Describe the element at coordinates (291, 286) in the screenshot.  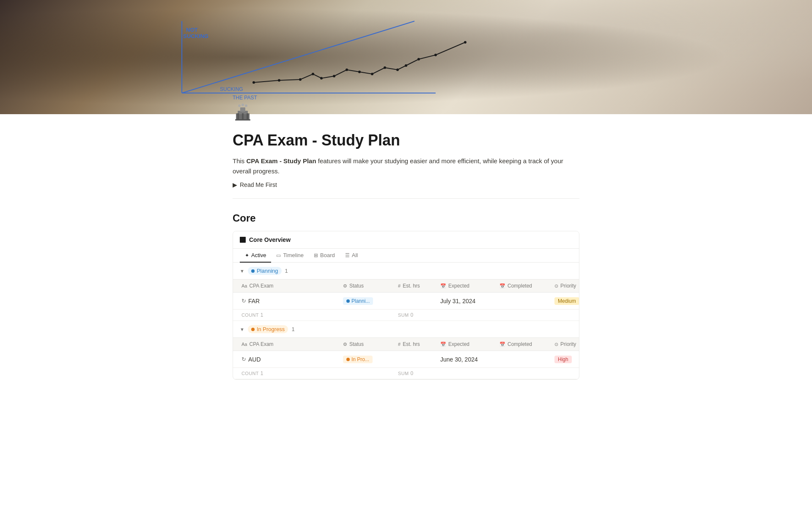
I see `col-cpa-exam-1: Aa CPA Exam` at that location.